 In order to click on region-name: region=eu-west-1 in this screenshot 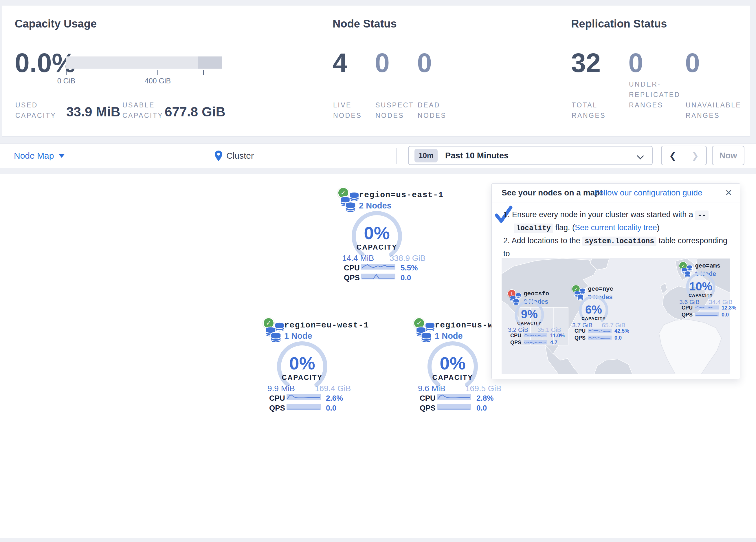, I will do `click(327, 326)`.